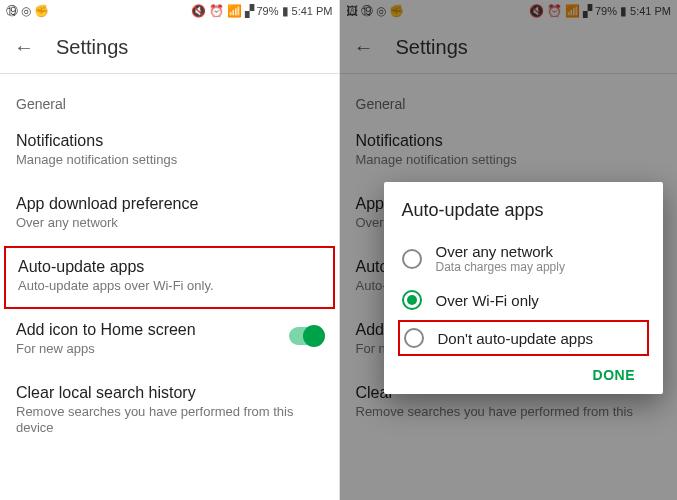  What do you see at coordinates (170, 152) in the screenshot?
I see `item-notifications: Notifications Manage notification settin…` at bounding box center [170, 152].